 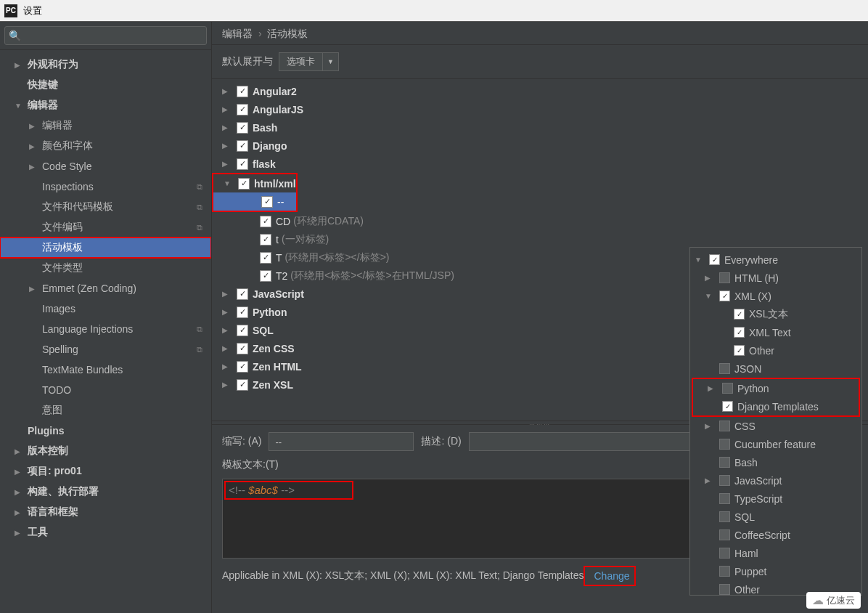 I want to click on sidebar-item-6: Inspections⧉, so click(x=106, y=187).